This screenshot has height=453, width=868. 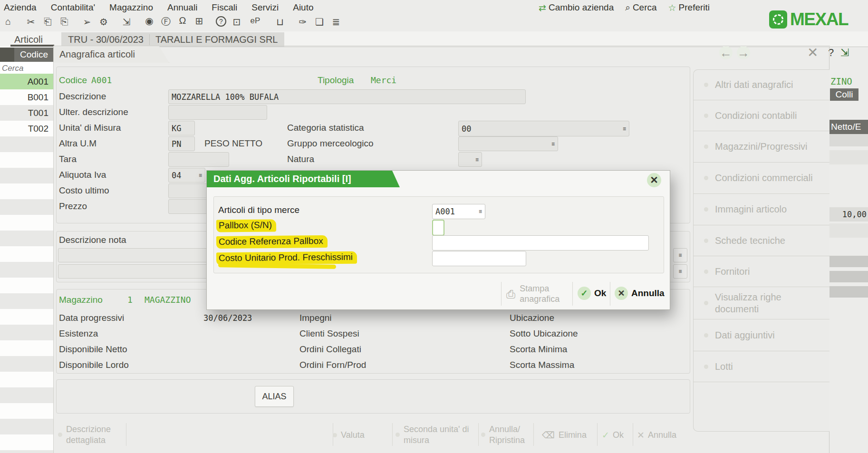 What do you see at coordinates (751, 209) in the screenshot?
I see `sidebar-label: Immagini articolo` at bounding box center [751, 209].